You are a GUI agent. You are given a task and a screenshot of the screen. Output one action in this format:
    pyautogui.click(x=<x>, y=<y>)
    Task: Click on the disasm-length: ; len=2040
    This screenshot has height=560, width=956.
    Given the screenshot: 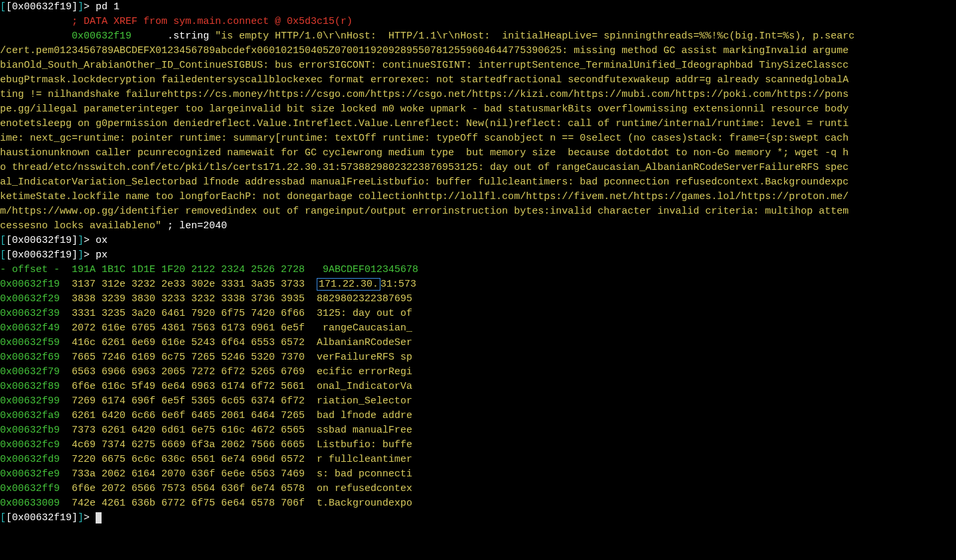 What is the action you would take?
    pyautogui.click(x=197, y=226)
    